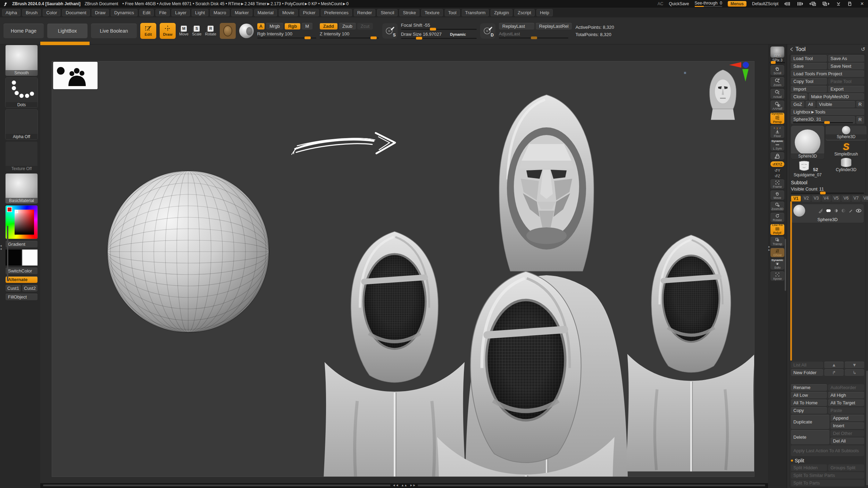 The width and height of the screenshot is (868, 488). Describe the element at coordinates (809, 395) in the screenshot. I see `all-low-button: All Low` at that location.